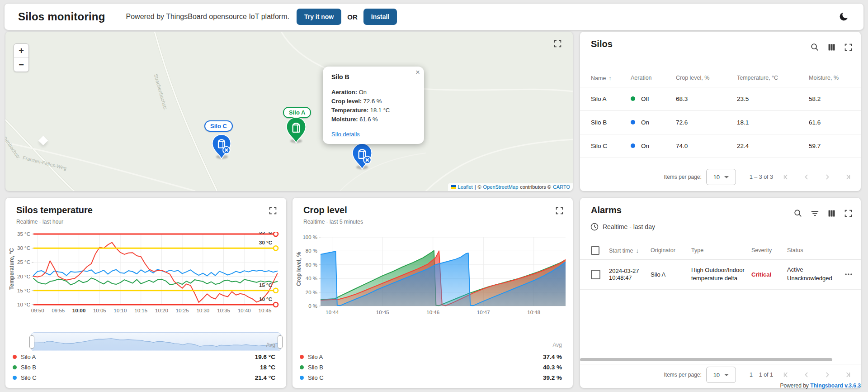 This screenshot has width=868, height=392. Describe the element at coordinates (722, 274) in the screenshot. I see `alarm-type: High Outdoor/Indoor temperature delta` at that location.